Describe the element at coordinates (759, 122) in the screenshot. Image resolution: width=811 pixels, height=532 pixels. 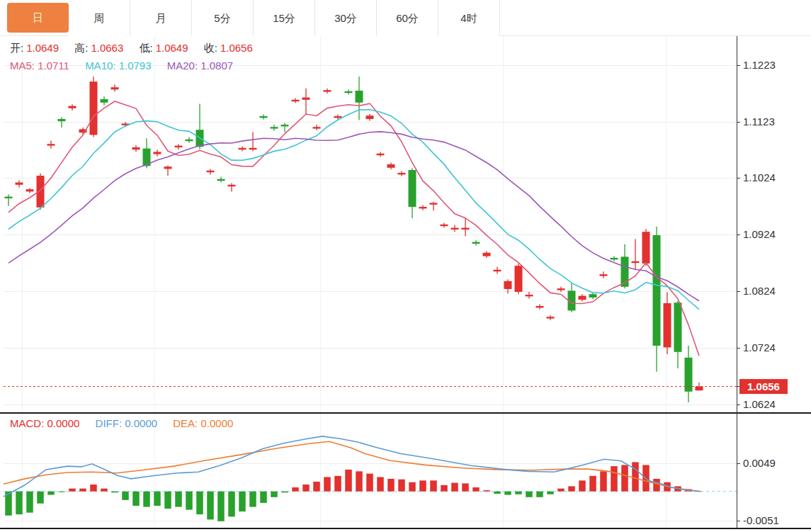
I see `price-axis-label: 1.1123` at that location.